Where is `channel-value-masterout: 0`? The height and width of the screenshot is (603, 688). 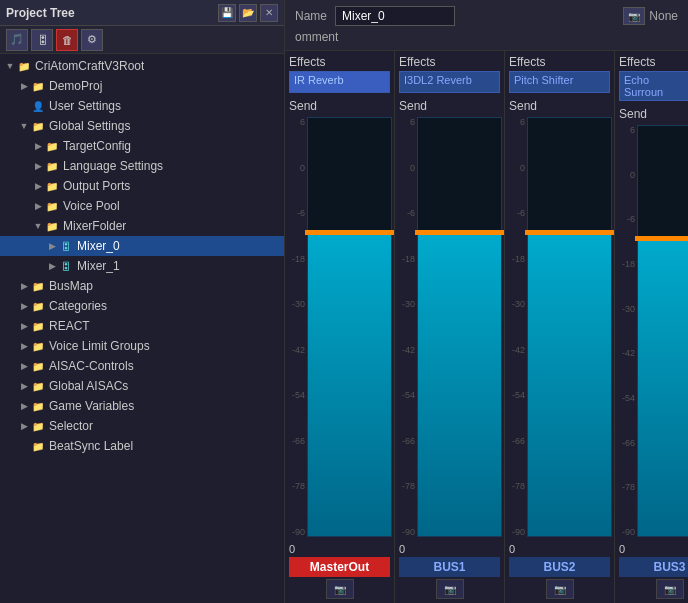
channel-value-masterout: 0 is located at coordinates (340, 549).